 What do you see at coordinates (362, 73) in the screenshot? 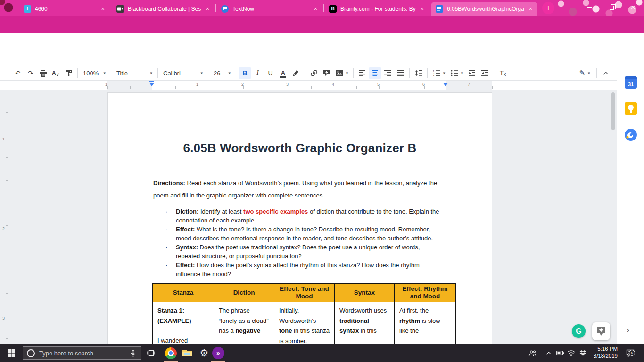
I see `align-left-button` at bounding box center [362, 73].